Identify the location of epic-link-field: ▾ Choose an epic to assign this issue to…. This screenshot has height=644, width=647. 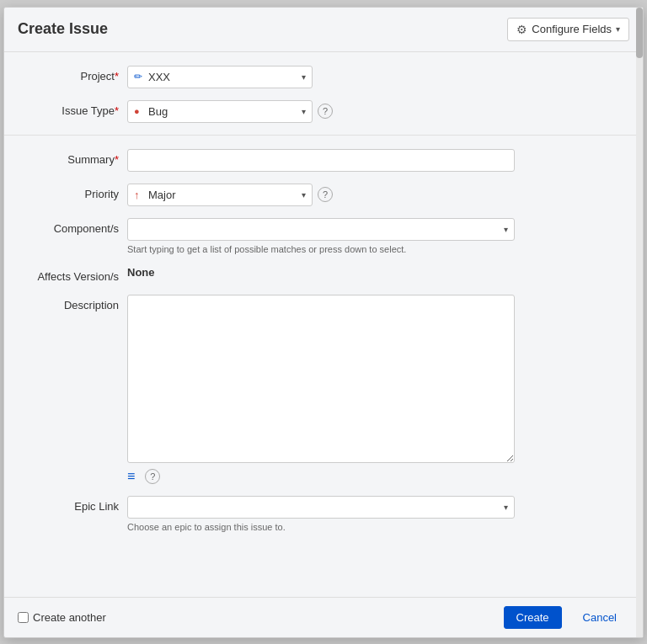
(378, 514).